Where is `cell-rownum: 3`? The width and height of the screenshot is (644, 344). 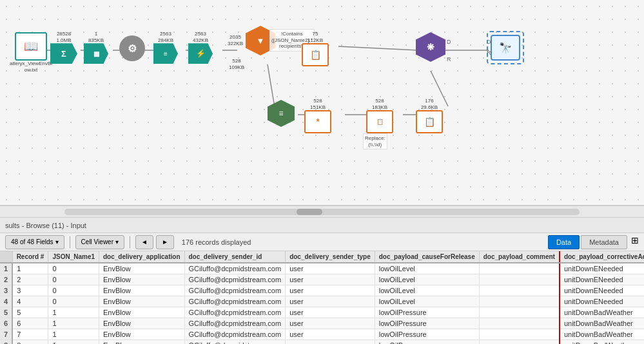 cell-rownum: 3 is located at coordinates (6, 291).